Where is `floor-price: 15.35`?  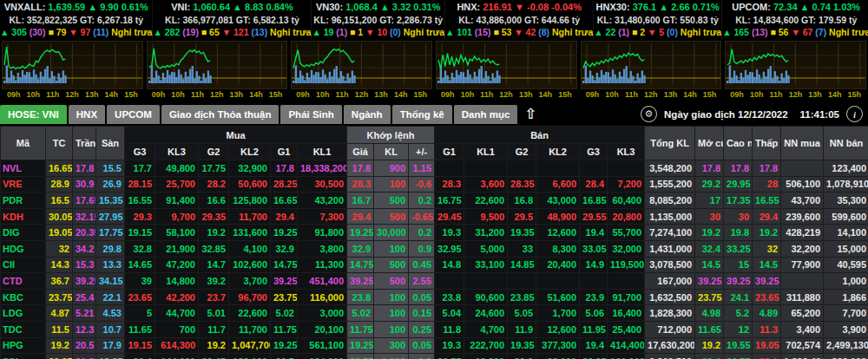
floor-price: 15.35 is located at coordinates (111, 201).